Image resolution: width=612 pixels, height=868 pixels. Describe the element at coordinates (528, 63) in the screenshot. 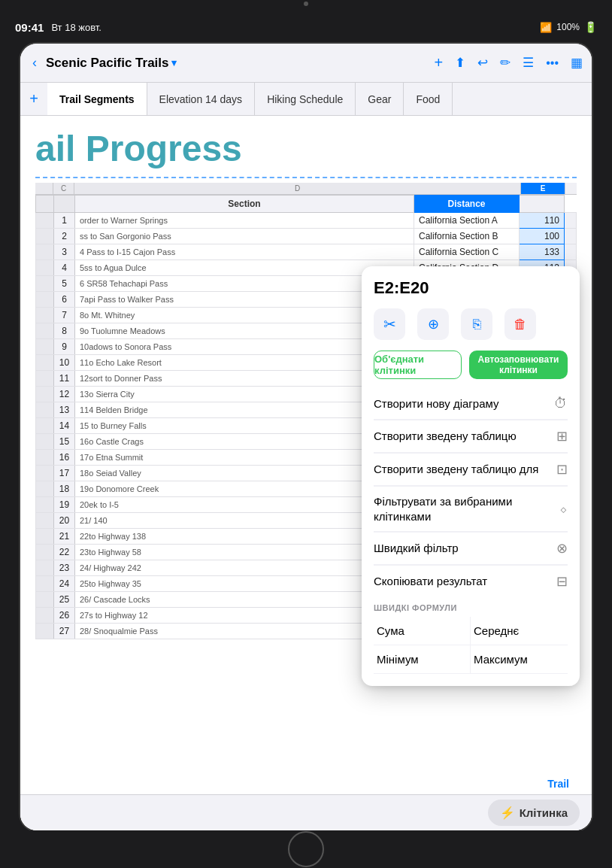

I see `menu-button: ☰` at that location.